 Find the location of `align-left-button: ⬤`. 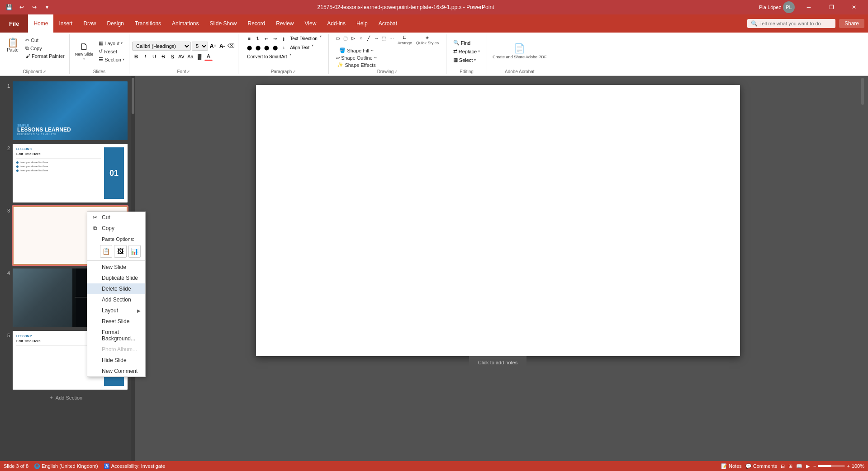

align-left-button: ⬤ is located at coordinates (249, 47).